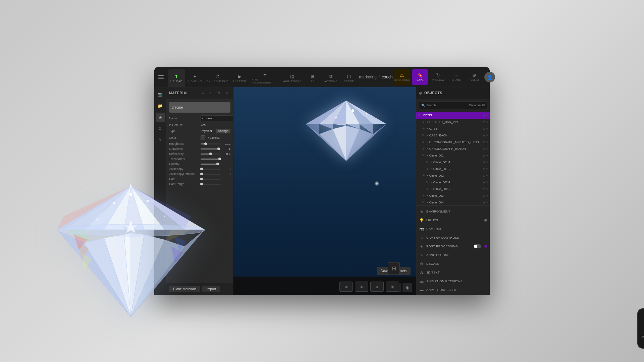  Describe the element at coordinates (217, 78) in the screenshot. I see `nav-tab-environment: ⏱ Environment` at that location.